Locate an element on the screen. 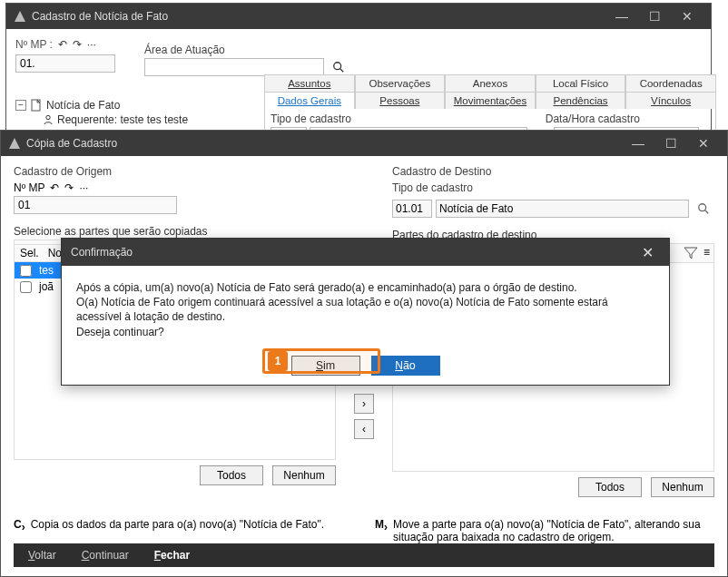  legend-c-symbol: C› is located at coordinates (20, 531).